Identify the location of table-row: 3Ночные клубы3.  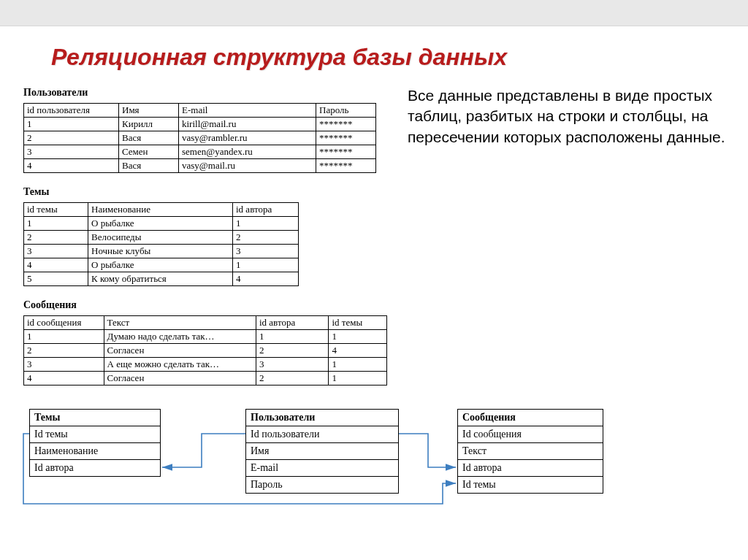
(161, 251).